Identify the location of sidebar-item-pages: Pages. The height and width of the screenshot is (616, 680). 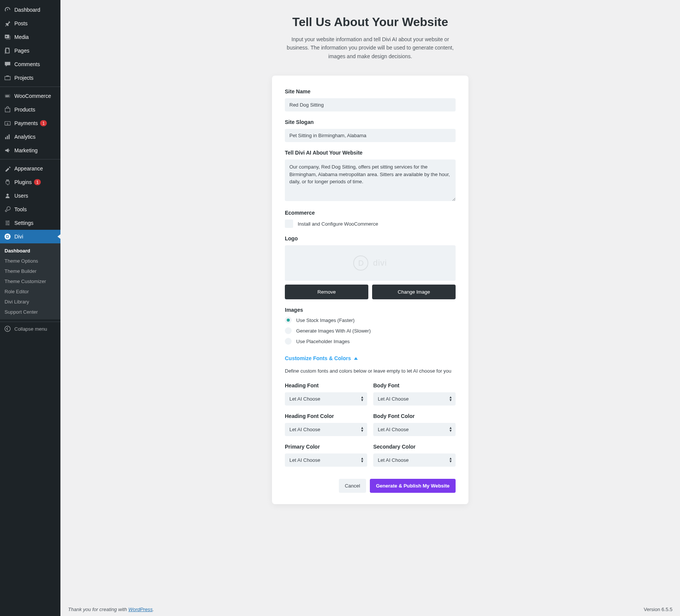
(30, 51).